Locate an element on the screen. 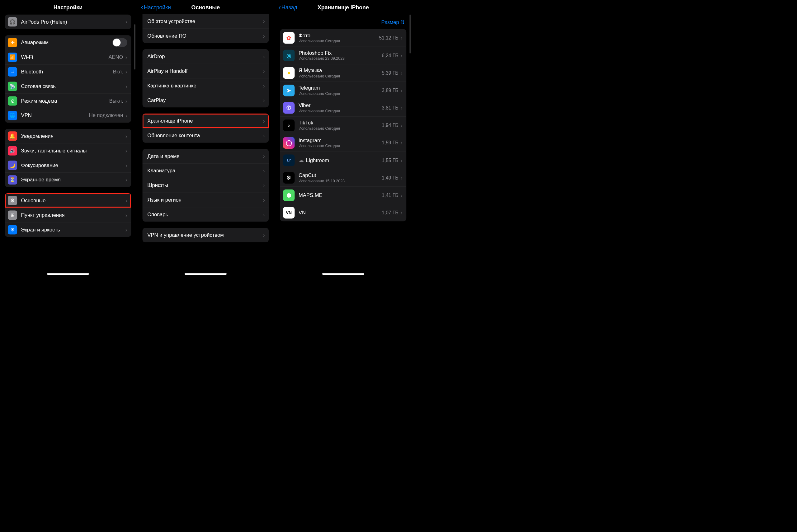  bg-refresh-label: Обновление контента is located at coordinates (205, 136).